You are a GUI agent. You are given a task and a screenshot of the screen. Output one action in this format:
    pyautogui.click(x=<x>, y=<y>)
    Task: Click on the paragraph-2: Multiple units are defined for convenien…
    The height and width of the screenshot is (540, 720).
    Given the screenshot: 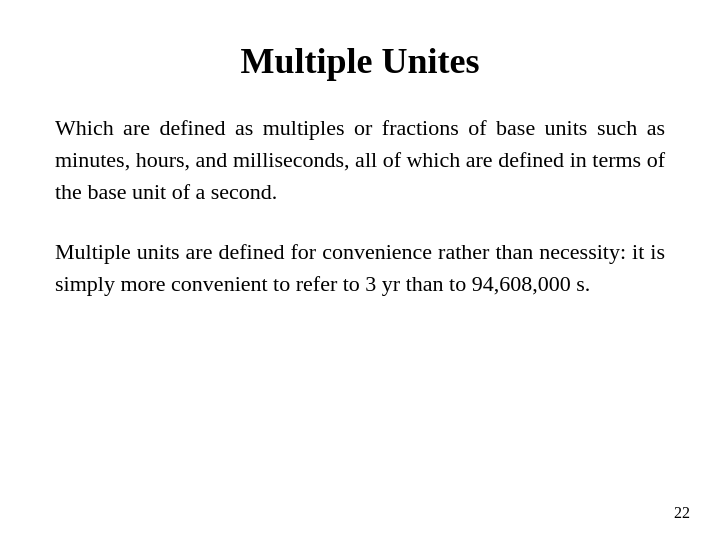 What is the action you would take?
    pyautogui.click(x=360, y=268)
    